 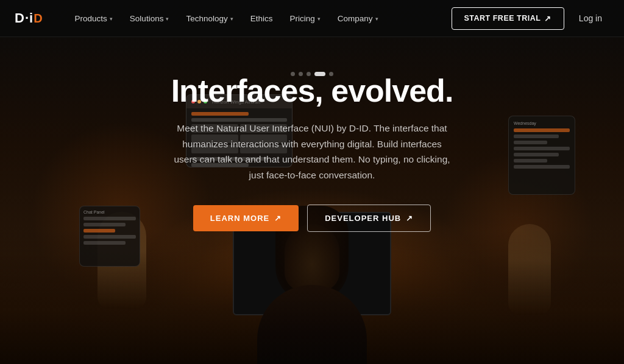 What do you see at coordinates (207, 18) in the screenshot?
I see `nav-label-technology: Technology` at bounding box center [207, 18].